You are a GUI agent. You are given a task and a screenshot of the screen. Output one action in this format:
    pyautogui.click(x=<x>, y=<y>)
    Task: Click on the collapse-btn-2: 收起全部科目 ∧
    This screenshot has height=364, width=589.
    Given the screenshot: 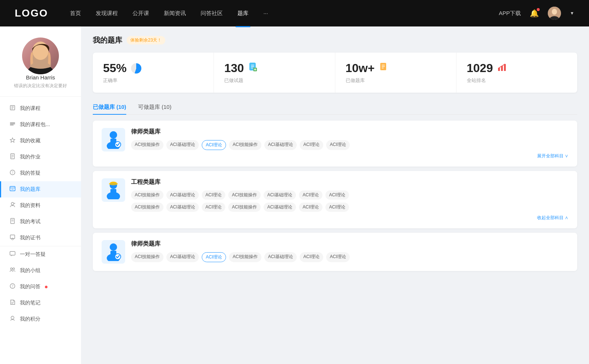 What is the action you would take?
    pyautogui.click(x=350, y=218)
    